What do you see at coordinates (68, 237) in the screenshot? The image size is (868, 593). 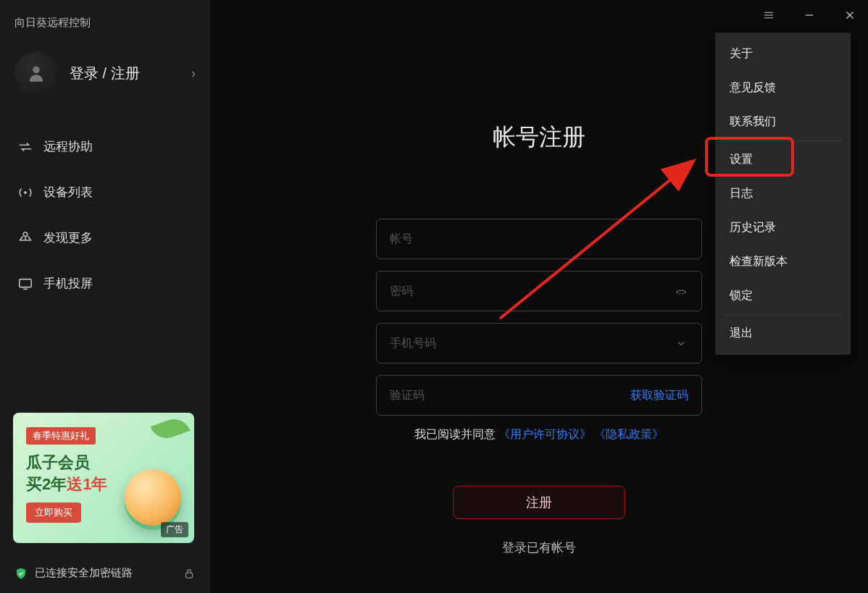 I see `nav-label: 发现更多` at bounding box center [68, 237].